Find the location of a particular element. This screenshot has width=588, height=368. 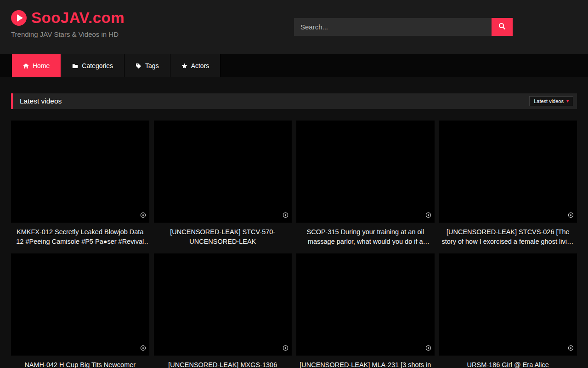

nav-tab-label: Tags is located at coordinates (152, 66).